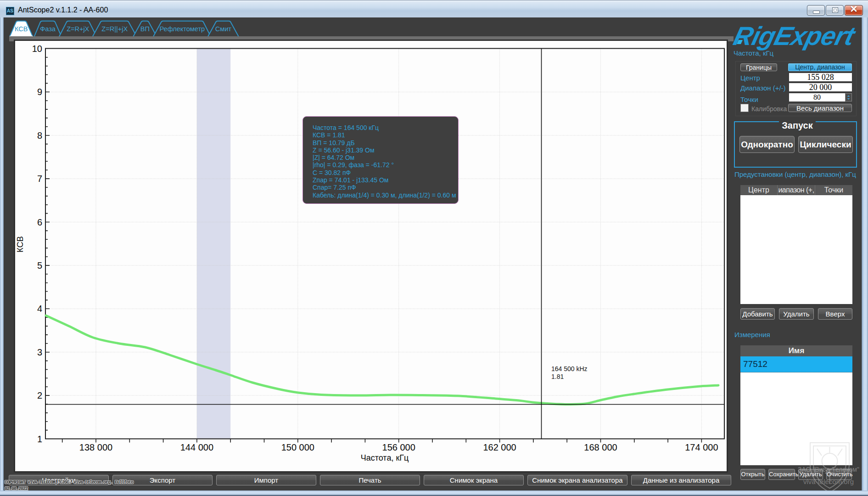  I want to click on svg-text: RigExpert, so click(795, 36).